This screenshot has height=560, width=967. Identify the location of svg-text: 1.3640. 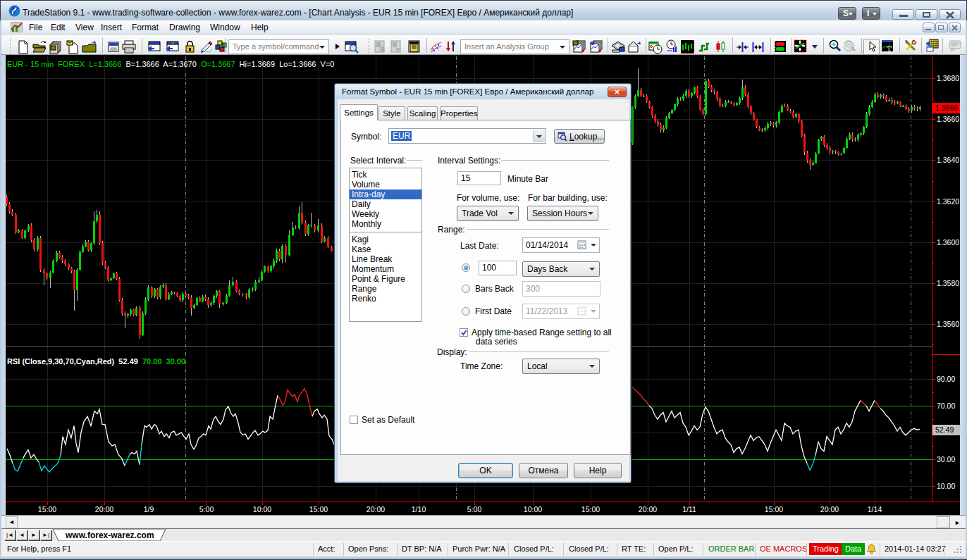
(948, 160).